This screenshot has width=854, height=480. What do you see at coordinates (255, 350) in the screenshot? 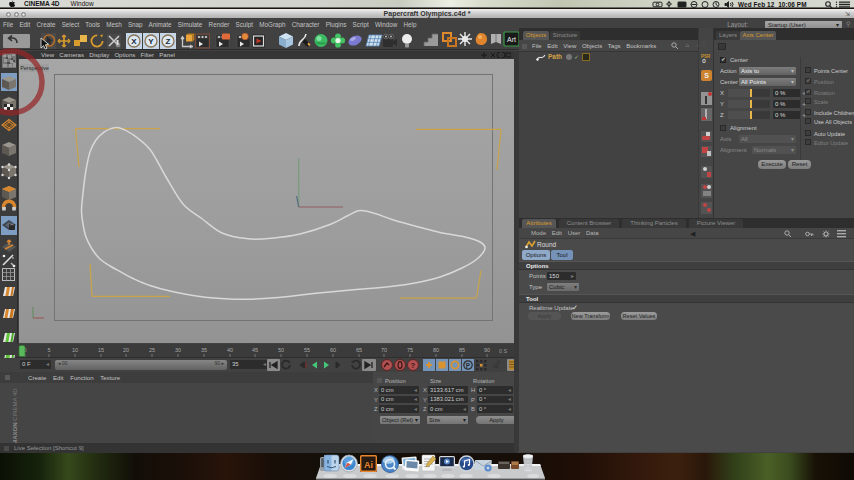
I see `svg-text: 45` at bounding box center [255, 350].